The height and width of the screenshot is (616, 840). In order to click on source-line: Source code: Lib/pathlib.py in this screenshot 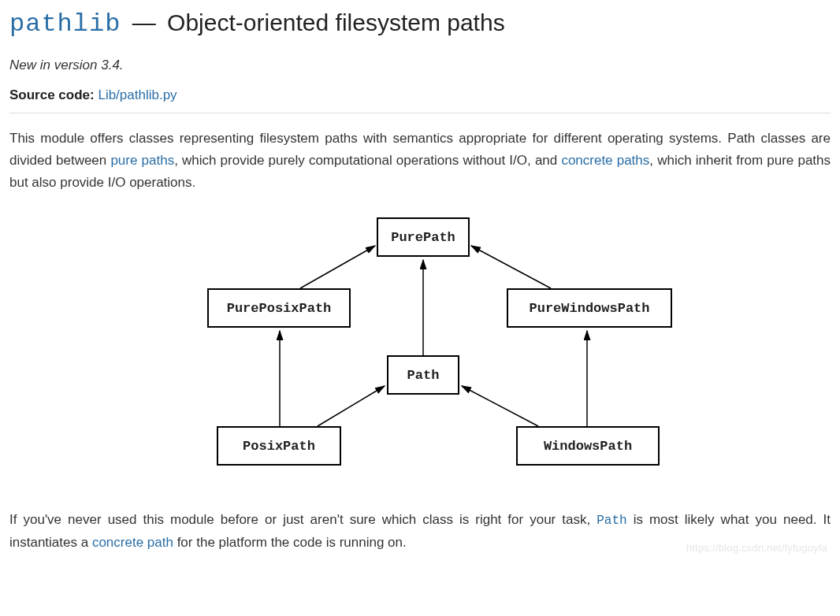, I will do `click(420, 95)`.